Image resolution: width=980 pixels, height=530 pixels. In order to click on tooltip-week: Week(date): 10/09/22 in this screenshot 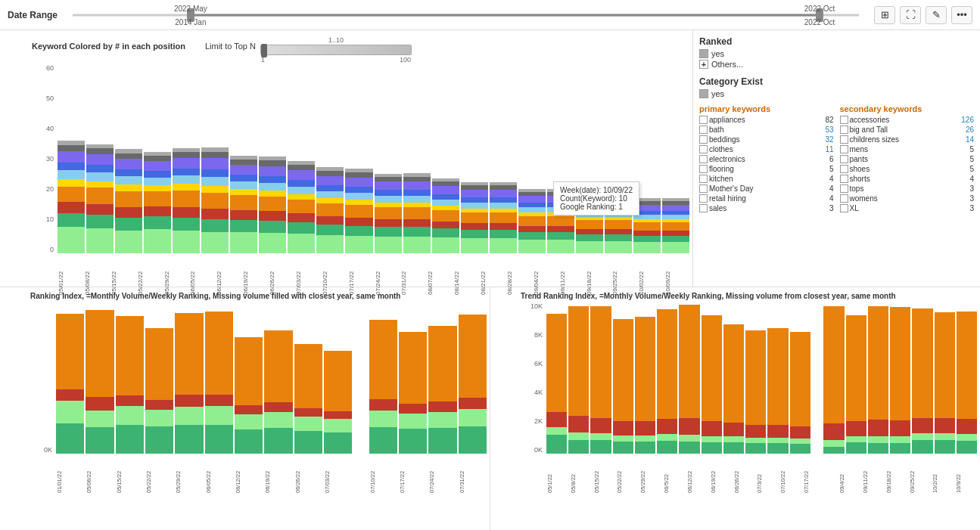, I will do `click(596, 191)`.